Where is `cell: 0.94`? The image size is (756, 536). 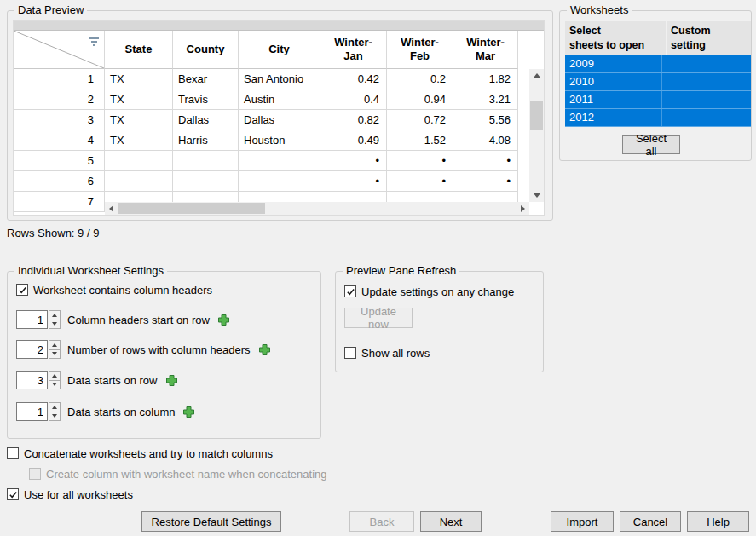
cell: 0.94 is located at coordinates (420, 100).